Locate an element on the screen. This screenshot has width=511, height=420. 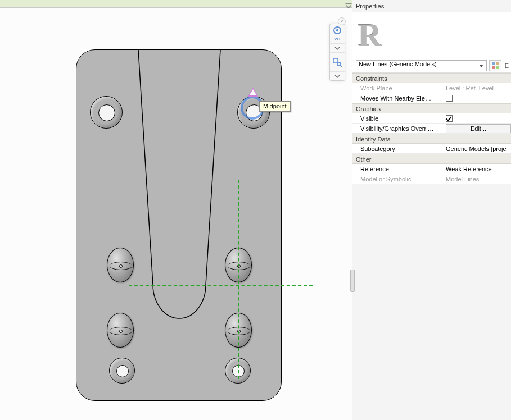
section-graphics-header: Graphics is located at coordinates (432, 108).